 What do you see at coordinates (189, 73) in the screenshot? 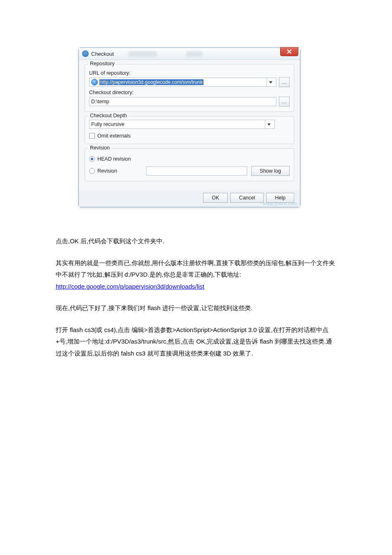
I see `url-label: URL of repository:` at bounding box center [189, 73].